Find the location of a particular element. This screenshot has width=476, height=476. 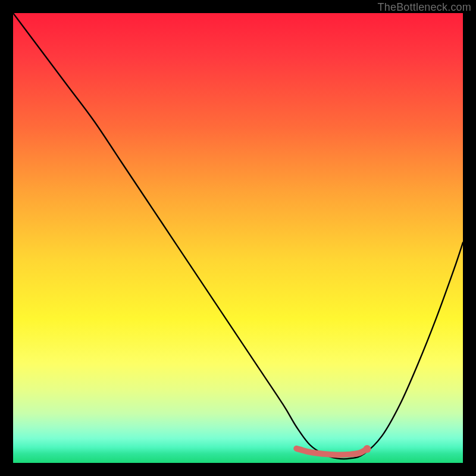

highlight-dot is located at coordinates (367, 449).